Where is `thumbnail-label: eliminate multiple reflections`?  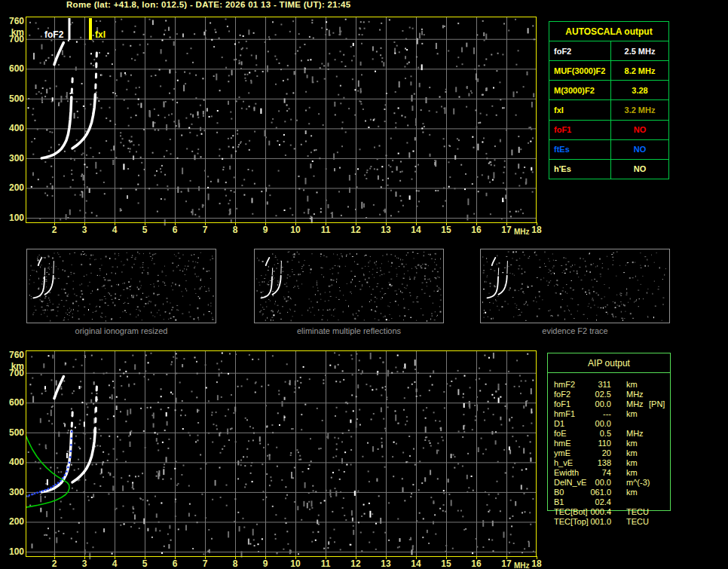 thumbnail-label: eliminate multiple reflections is located at coordinates (349, 331).